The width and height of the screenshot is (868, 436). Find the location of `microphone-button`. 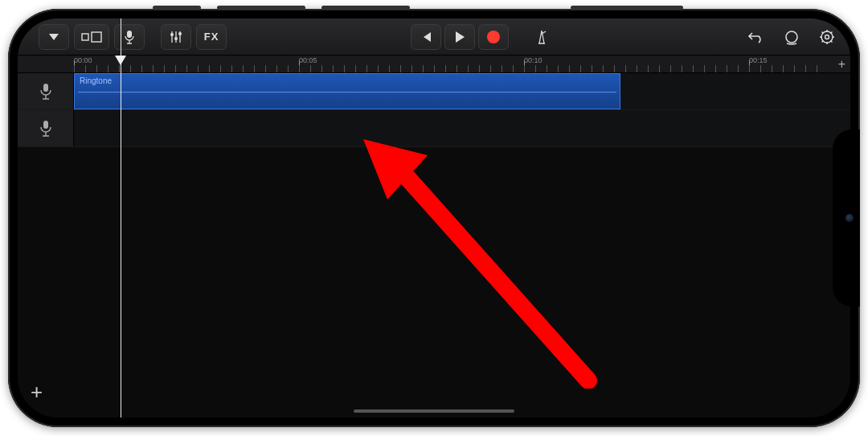

microphone-button is located at coordinates (129, 37).